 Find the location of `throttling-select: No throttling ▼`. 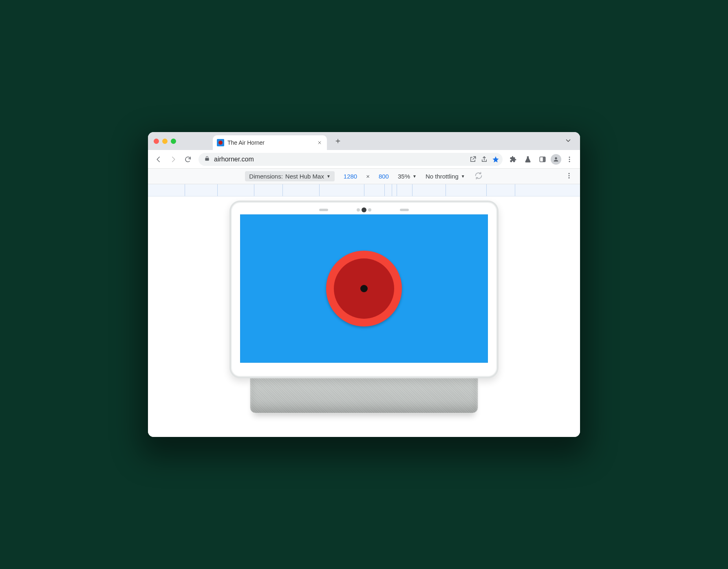

throttling-select: No throttling ▼ is located at coordinates (445, 176).